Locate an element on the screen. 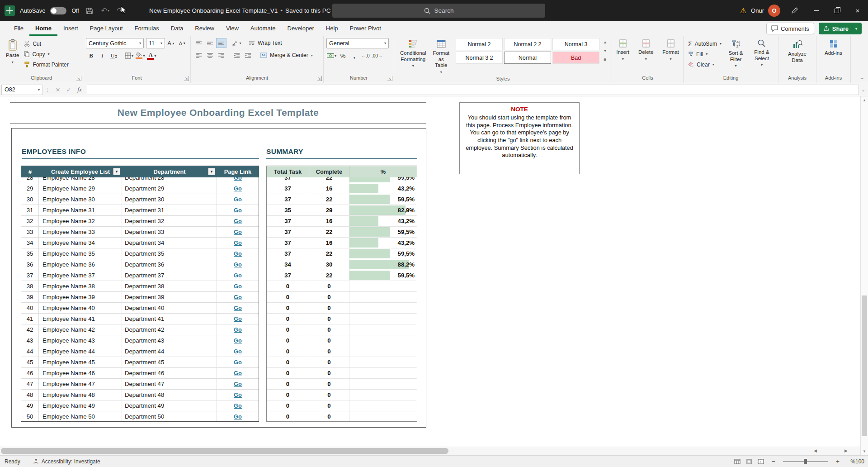 The width and height of the screenshot is (868, 467). tab-help: Help is located at coordinates (332, 29).